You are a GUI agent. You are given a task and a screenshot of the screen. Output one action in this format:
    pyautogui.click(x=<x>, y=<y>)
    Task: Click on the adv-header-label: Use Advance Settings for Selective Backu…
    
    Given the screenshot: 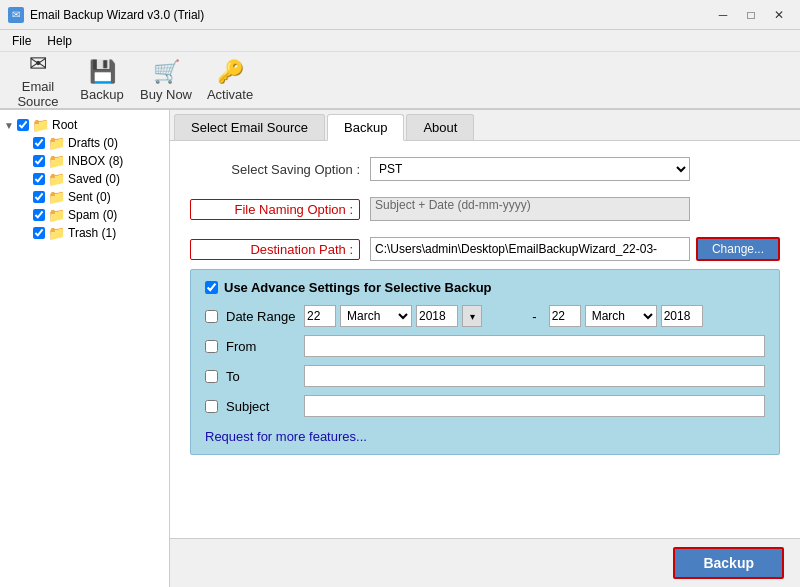 What is the action you would take?
    pyautogui.click(x=358, y=288)
    